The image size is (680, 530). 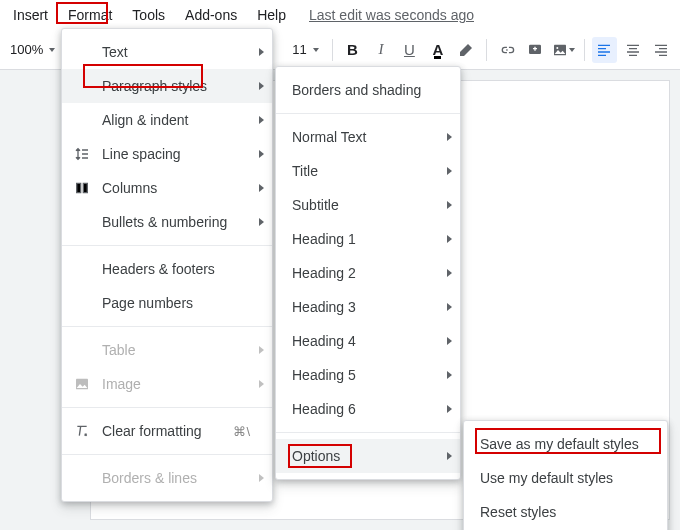 What do you see at coordinates (438, 50) in the screenshot?
I see `text-color-button: A` at bounding box center [438, 50].